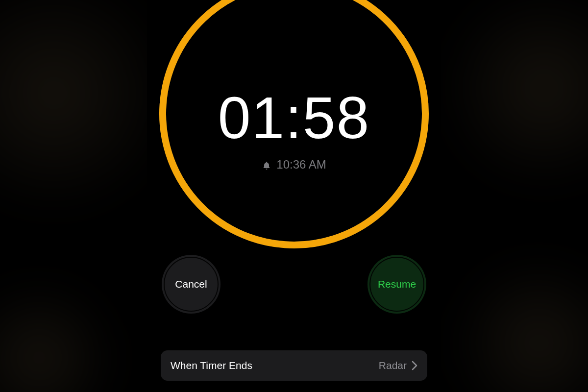 Image resolution: width=588 pixels, height=392 pixels. What do you see at coordinates (397, 284) in the screenshot?
I see `resume-button: Resume` at bounding box center [397, 284].